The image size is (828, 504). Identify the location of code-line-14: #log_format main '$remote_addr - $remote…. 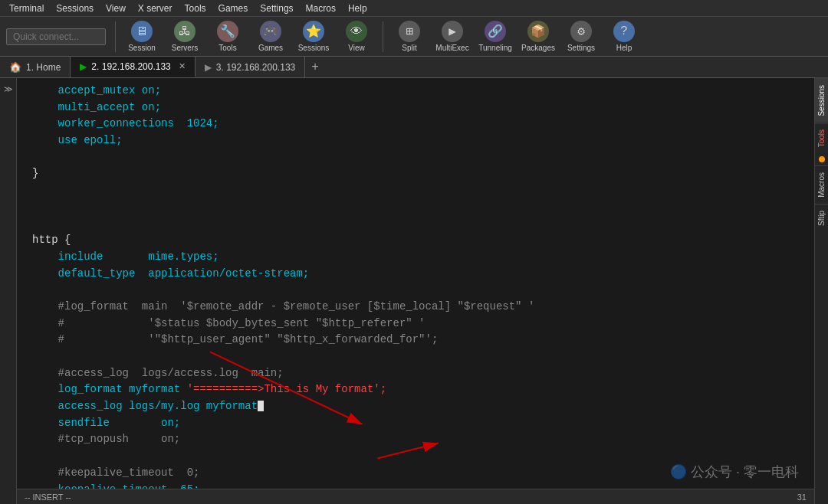
(419, 307).